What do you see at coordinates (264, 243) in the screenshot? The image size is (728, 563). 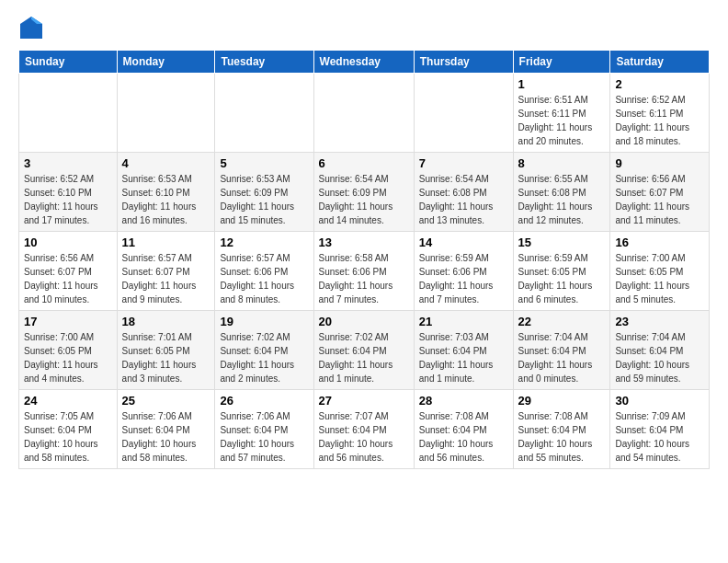 I see `day-number: 12` at bounding box center [264, 243].